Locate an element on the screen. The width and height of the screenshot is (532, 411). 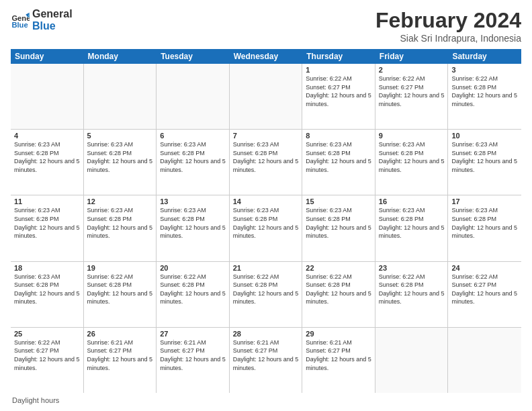
day-number: 5 is located at coordinates (120, 136).